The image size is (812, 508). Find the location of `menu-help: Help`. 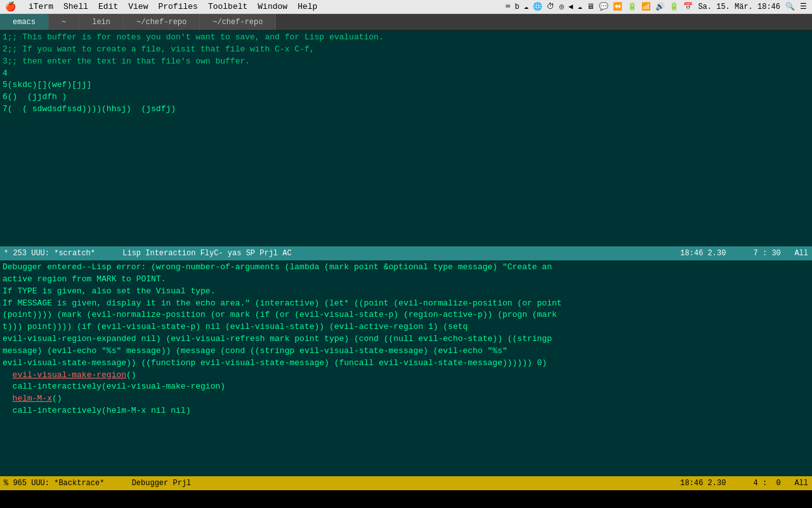

menu-help: Help is located at coordinates (307, 6).